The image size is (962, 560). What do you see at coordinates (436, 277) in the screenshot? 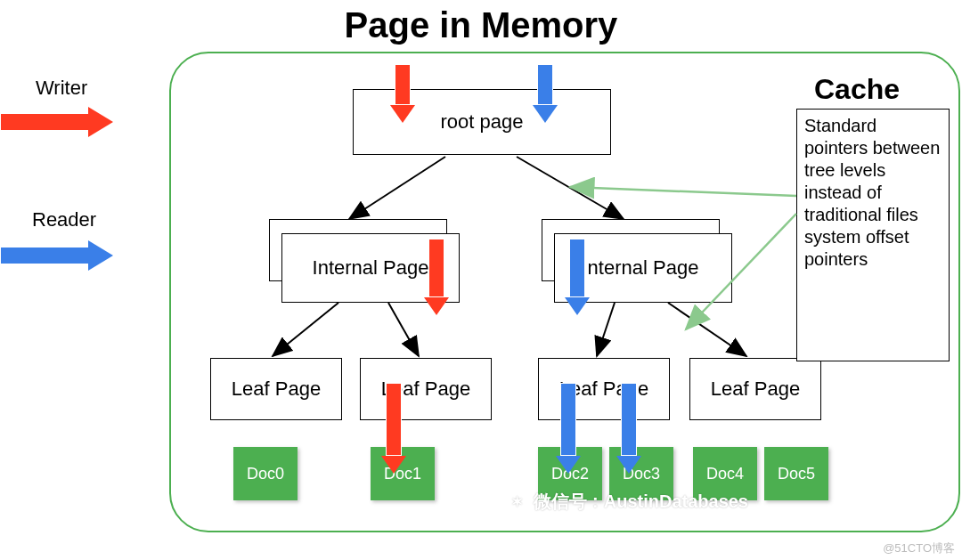
I see `writer-arrow-internal` at bounding box center [436, 277].